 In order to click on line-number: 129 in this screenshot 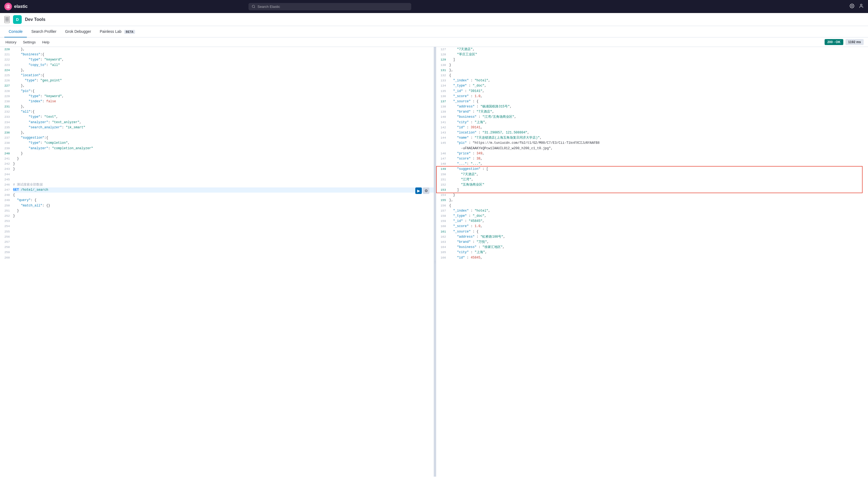, I will do `click(443, 60)`.